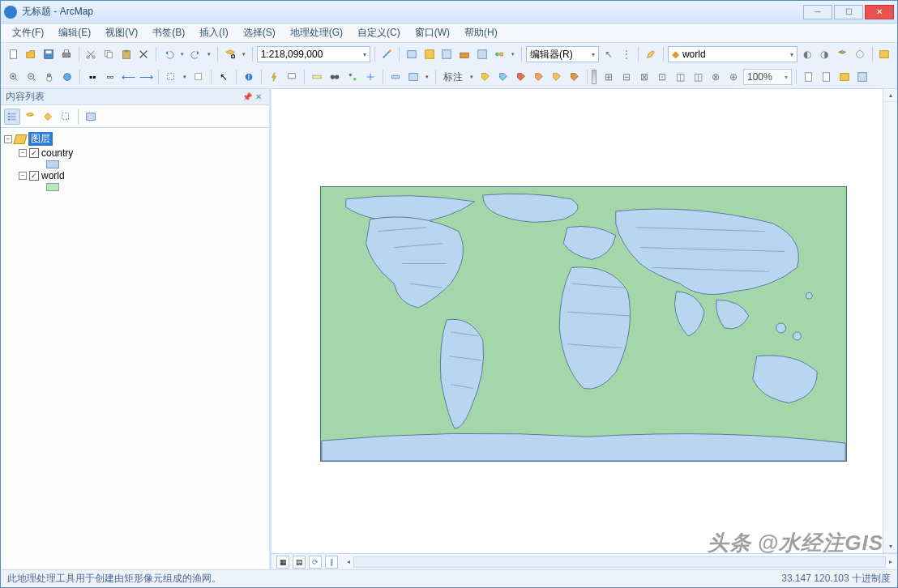 The width and height of the screenshot is (898, 588). What do you see at coordinates (92, 54) in the screenshot?
I see `cut-button` at bounding box center [92, 54].